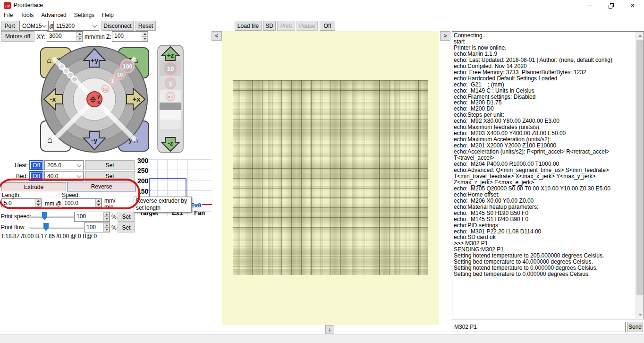 Image resolution: width=644 pixels, height=343 pixels. I want to click on print-flow-percent: %, so click(114, 228).